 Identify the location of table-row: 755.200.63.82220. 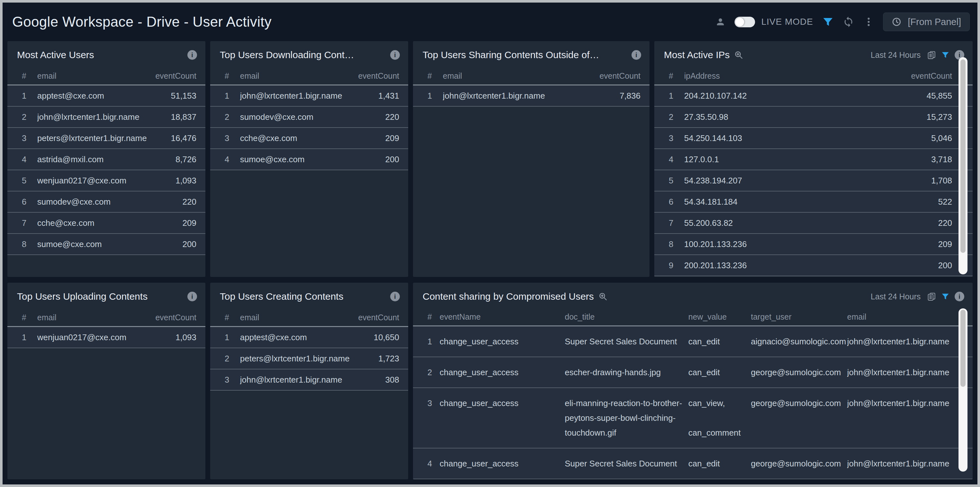
(813, 223).